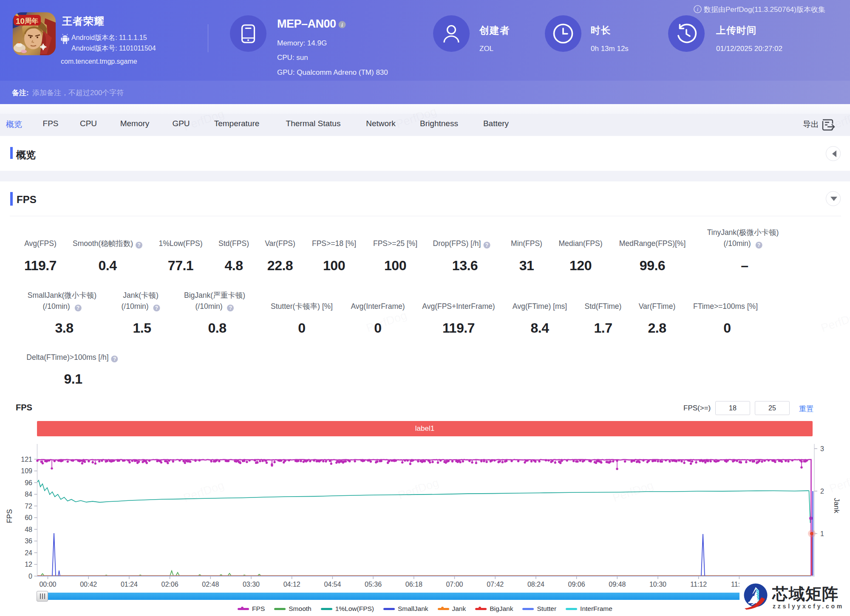 Image resolution: width=850 pixels, height=616 pixels. Describe the element at coordinates (28, 517) in the screenshot. I see `svg-text: 60` at that location.